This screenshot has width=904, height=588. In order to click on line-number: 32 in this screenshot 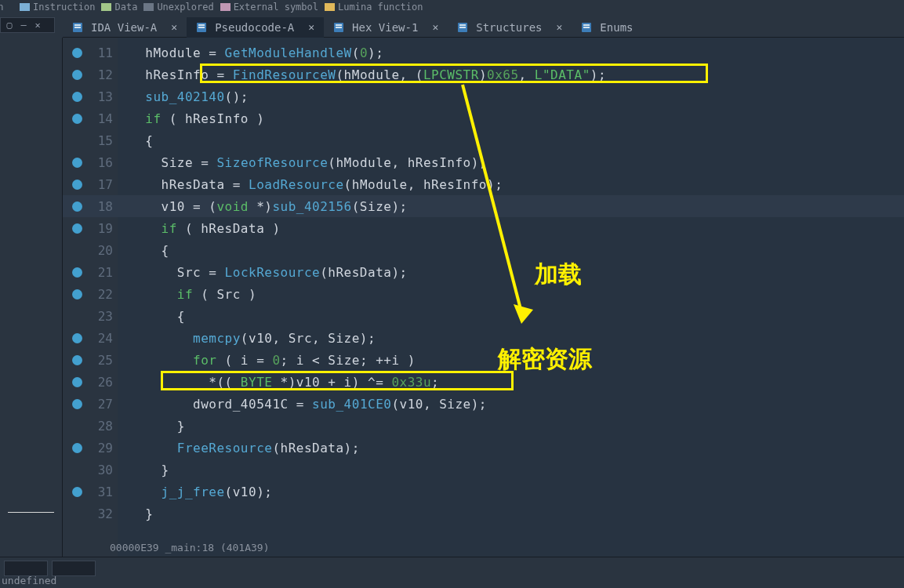, I will do `click(99, 514)`.